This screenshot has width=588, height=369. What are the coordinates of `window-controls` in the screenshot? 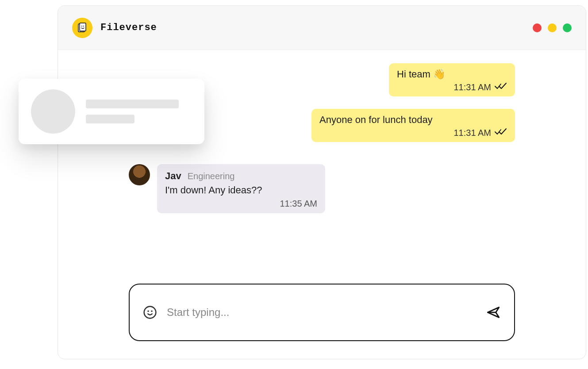 It's located at (552, 28).